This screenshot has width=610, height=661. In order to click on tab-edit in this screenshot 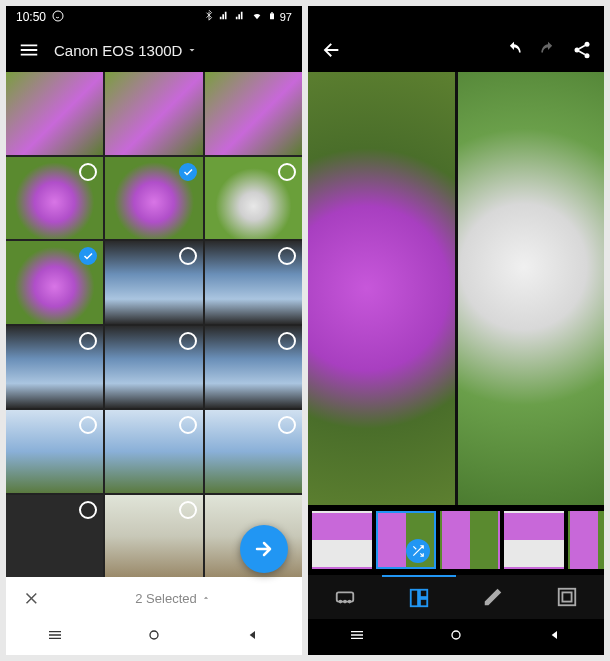, I will do `click(493, 597)`.